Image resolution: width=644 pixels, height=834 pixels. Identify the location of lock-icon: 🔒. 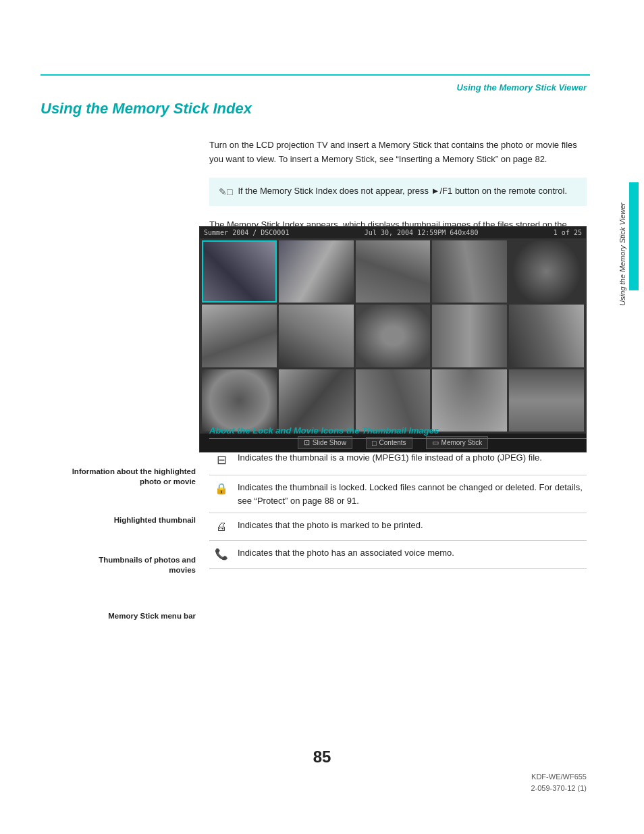
(221, 489).